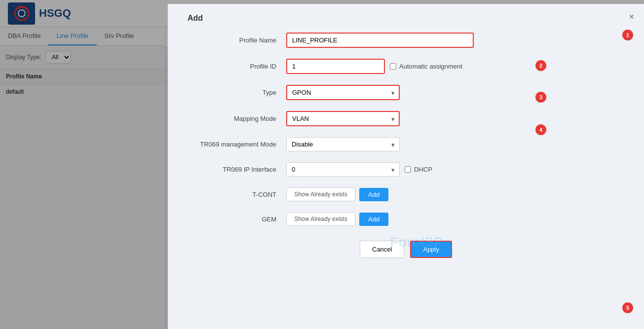  Describe the element at coordinates (374, 194) in the screenshot. I see `tcont-add-button: Add` at that location.